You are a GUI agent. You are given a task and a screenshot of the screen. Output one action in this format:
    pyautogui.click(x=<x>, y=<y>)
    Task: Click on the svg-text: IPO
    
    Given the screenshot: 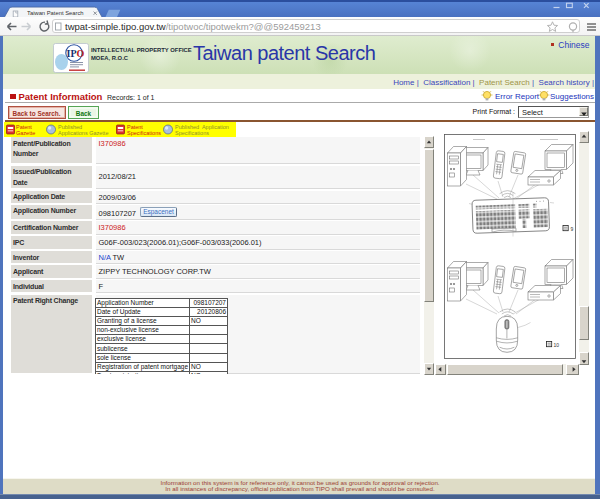 What is the action you would take?
    pyautogui.click(x=76, y=52)
    